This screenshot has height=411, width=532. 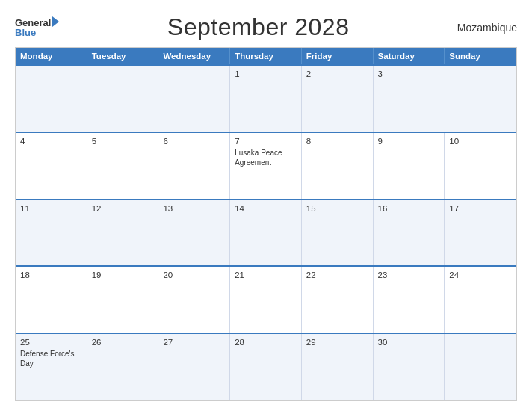 What do you see at coordinates (409, 233) in the screenshot?
I see `cell-sep16: 16` at bounding box center [409, 233].